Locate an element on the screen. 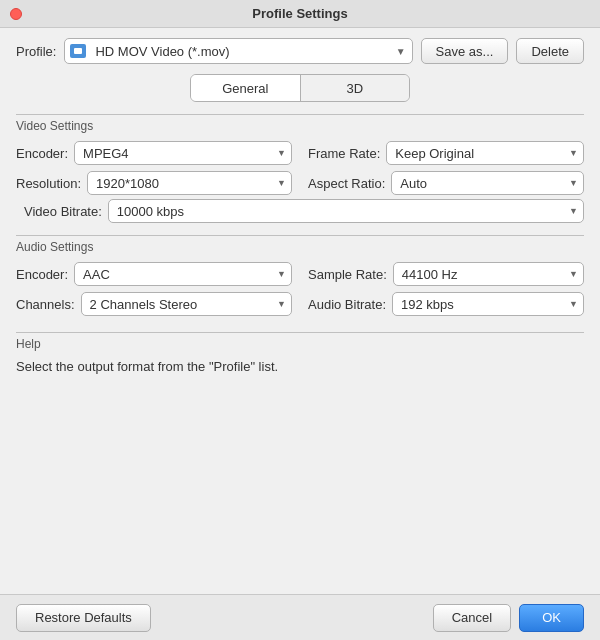 This screenshot has height=640, width=600. resolution-select-wrapper: 1920*1080 1280*720 ▼ is located at coordinates (190, 183).